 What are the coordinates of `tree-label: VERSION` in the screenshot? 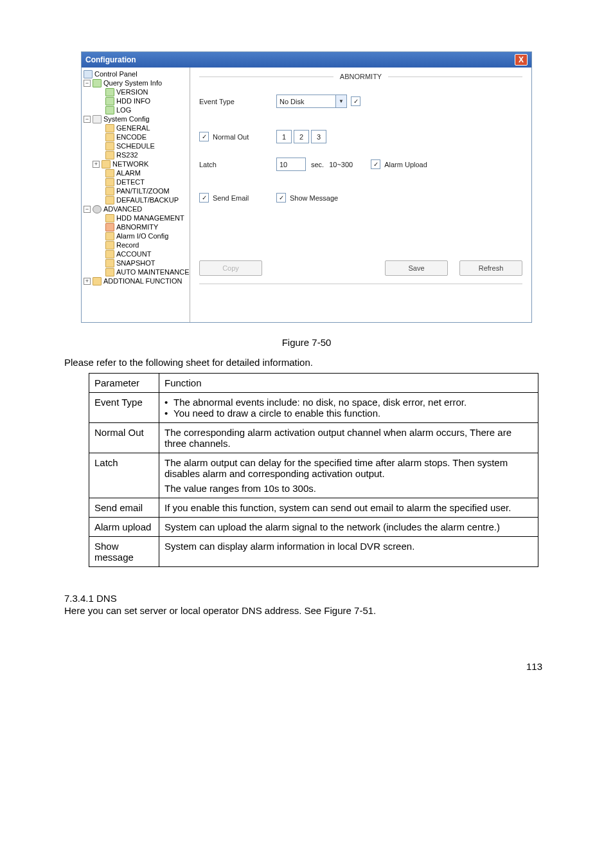 It's located at (132, 92).